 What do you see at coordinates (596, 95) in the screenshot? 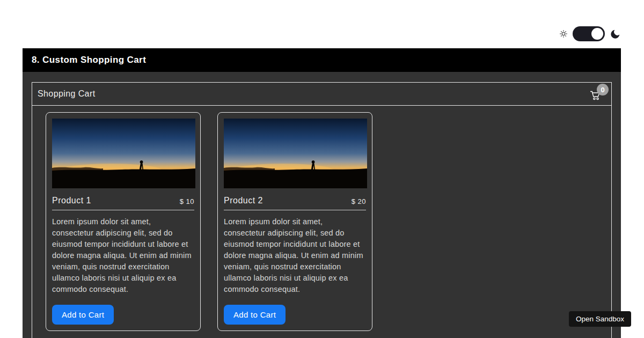
I see `cart-button: 0` at bounding box center [596, 95].